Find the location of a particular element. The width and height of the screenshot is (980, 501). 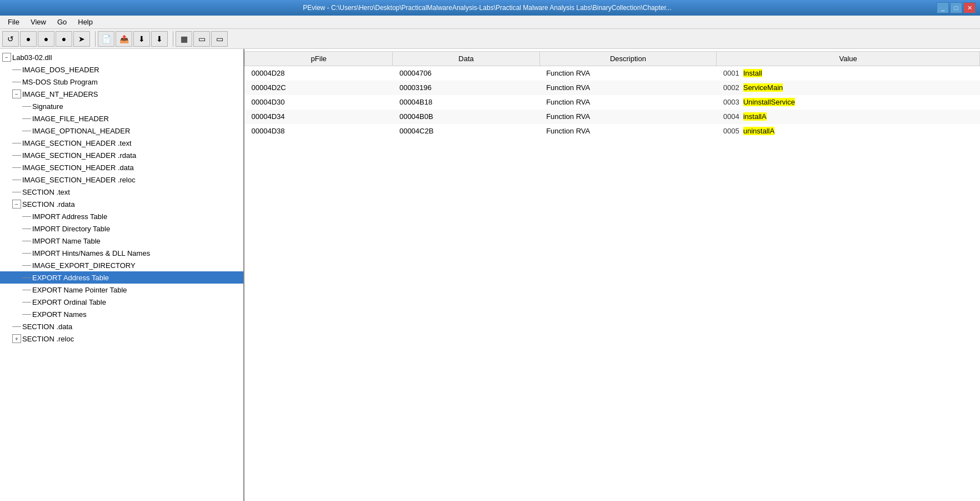

title-bar-text: PEview - C:\Users\Hero\Desktop\Practical… is located at coordinates (487, 8).